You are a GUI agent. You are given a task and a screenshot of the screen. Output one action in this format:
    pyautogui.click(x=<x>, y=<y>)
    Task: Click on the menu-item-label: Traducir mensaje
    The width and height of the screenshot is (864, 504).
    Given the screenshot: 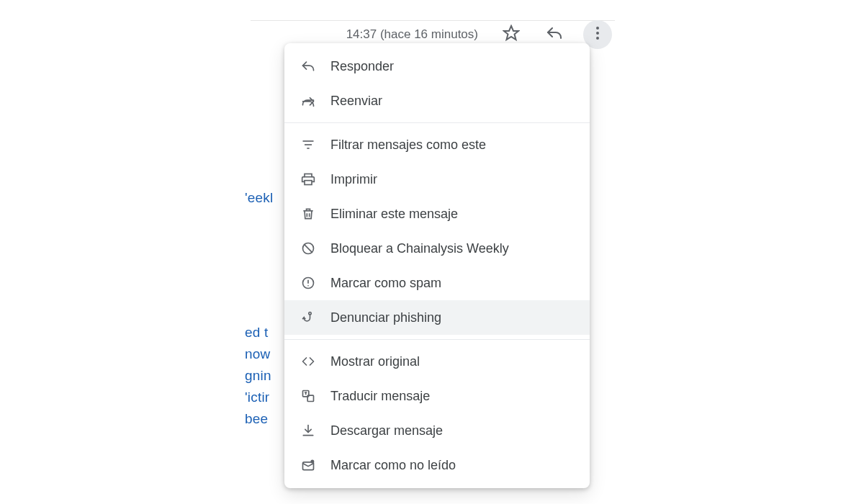 What is the action you would take?
    pyautogui.click(x=380, y=396)
    